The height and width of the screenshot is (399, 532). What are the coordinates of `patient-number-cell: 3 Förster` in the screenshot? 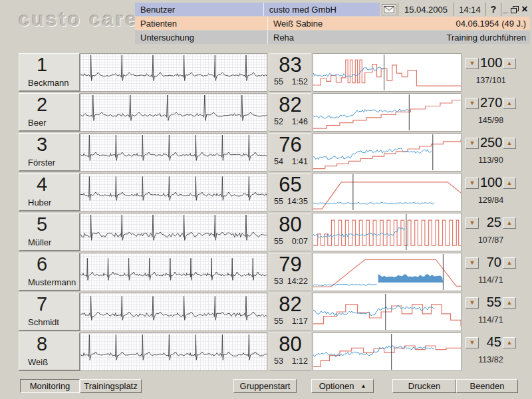 It's located at (49, 152).